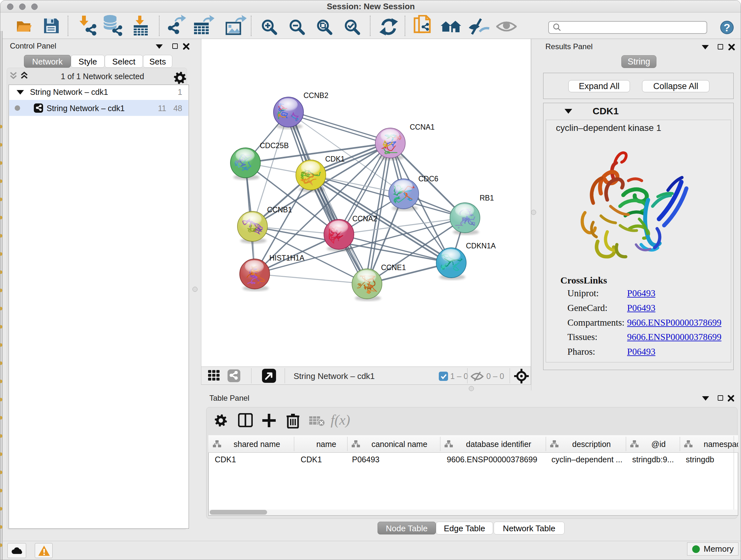 This screenshot has width=741, height=560. What do you see at coordinates (365, 219) in the screenshot?
I see `svg-text: CCNA2` at bounding box center [365, 219].